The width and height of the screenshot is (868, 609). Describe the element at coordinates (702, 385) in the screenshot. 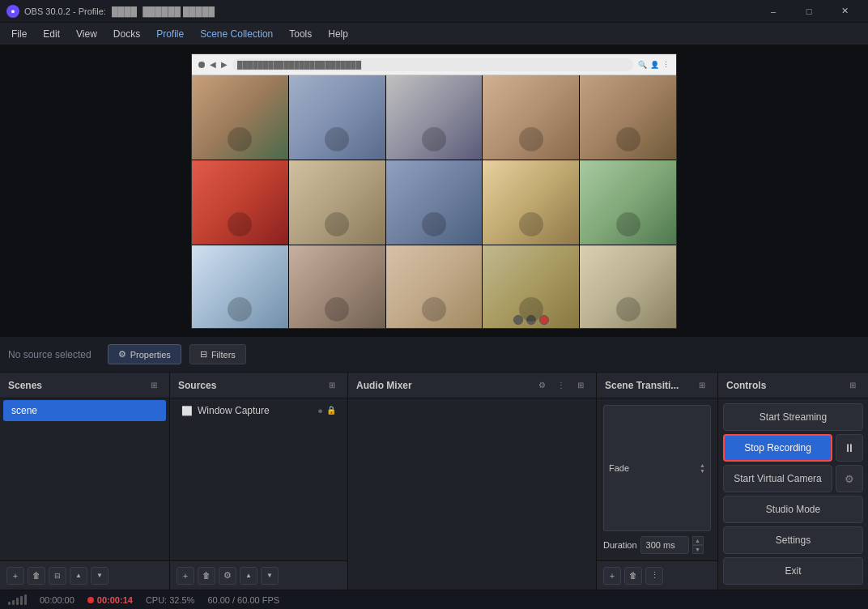

I see `transitions-maximize-button: ⊞` at that location.